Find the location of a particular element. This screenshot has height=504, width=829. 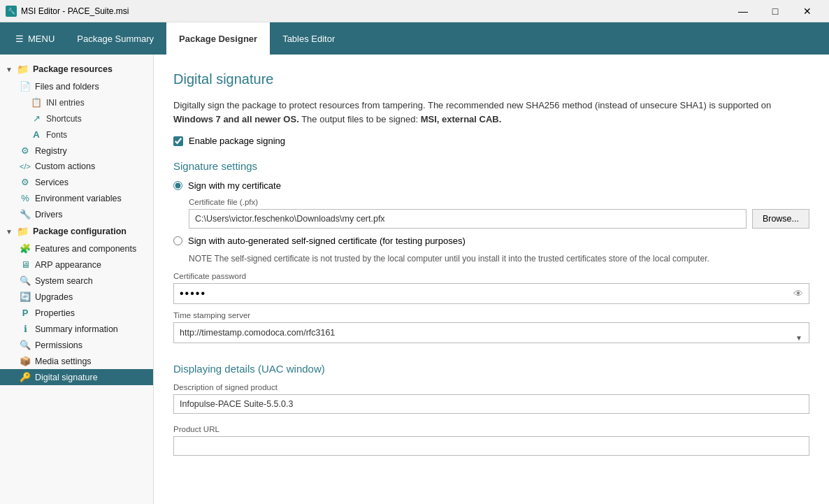

sidebar-item-label: Registry is located at coordinates (51, 151).